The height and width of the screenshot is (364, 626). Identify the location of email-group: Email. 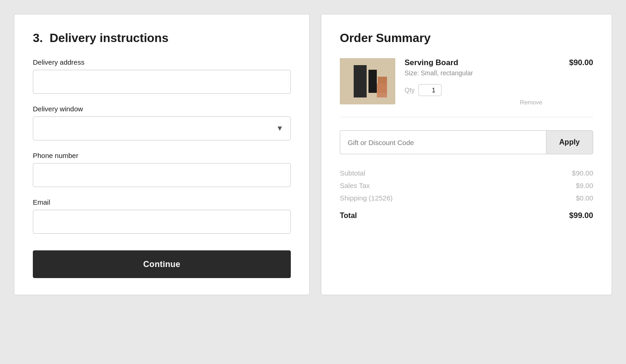
(162, 216).